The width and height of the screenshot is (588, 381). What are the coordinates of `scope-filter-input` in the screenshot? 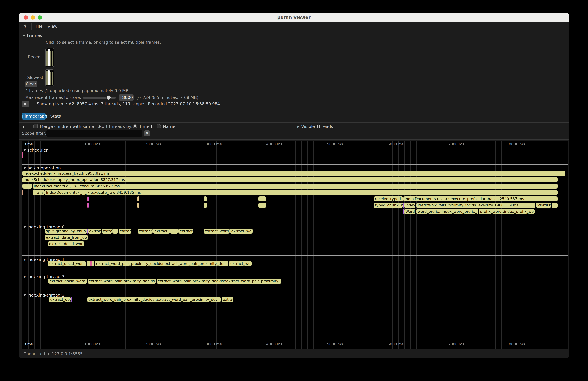 It's located at (94, 133).